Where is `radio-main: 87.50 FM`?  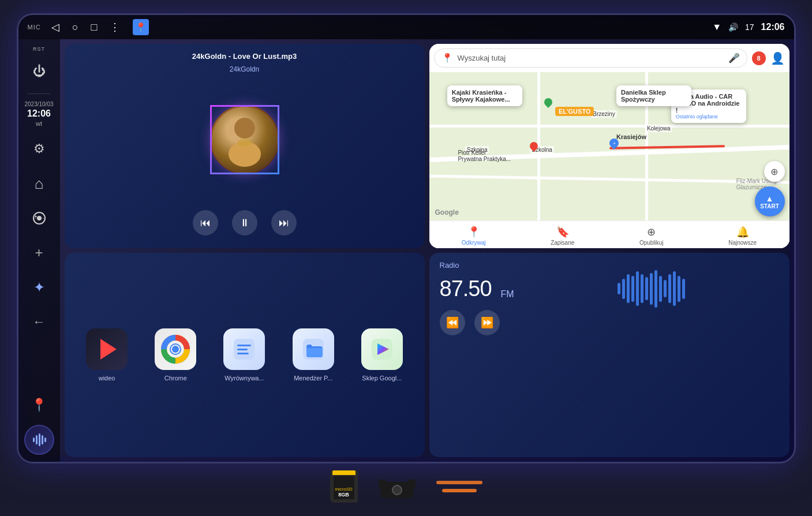
radio-main: 87.50 FM is located at coordinates (609, 289).